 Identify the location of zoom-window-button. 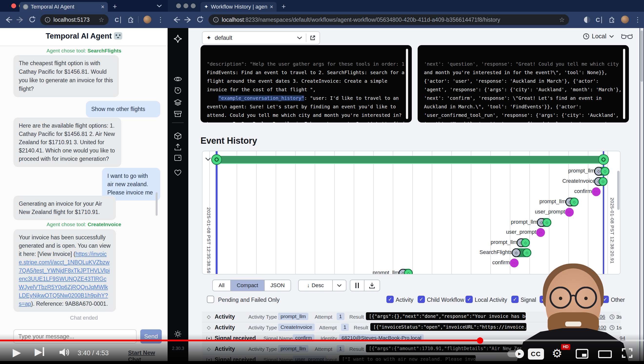
(193, 6).